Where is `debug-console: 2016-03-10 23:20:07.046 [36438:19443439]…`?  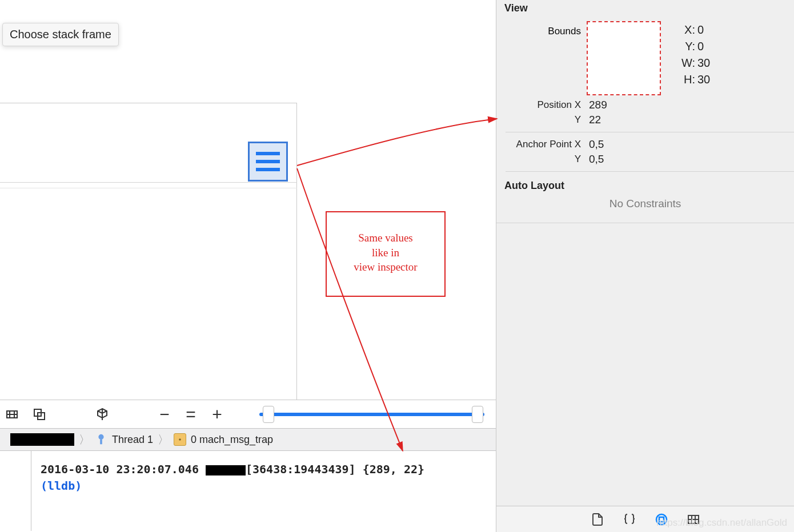
debug-console: 2016-03-10 23:20:07.046 [36438:19443439]… is located at coordinates (263, 491).